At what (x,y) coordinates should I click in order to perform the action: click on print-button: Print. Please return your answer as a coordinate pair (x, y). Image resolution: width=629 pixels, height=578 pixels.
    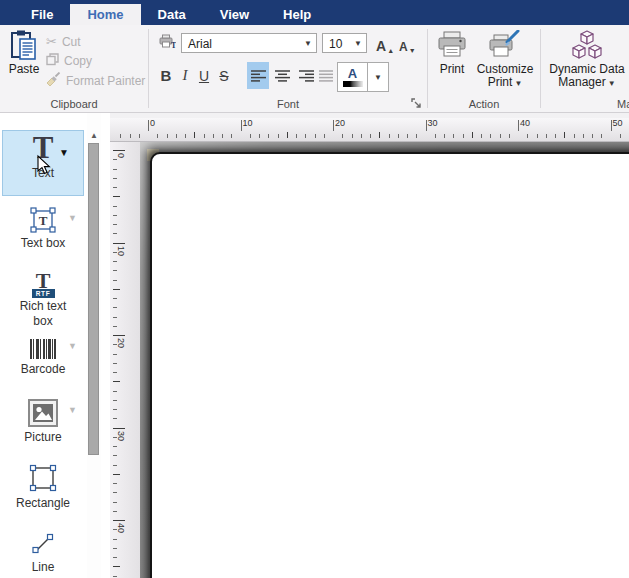
    Looking at the image, I should click on (452, 52).